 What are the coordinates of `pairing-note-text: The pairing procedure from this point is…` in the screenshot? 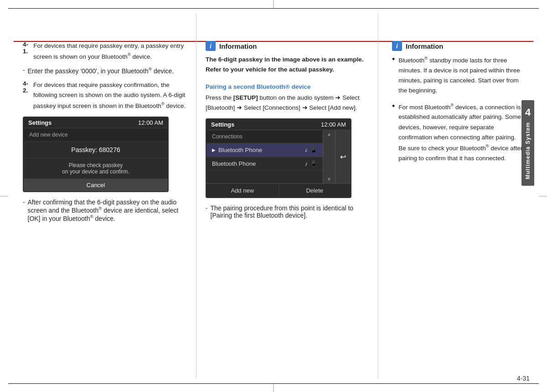 It's located at (290, 212).